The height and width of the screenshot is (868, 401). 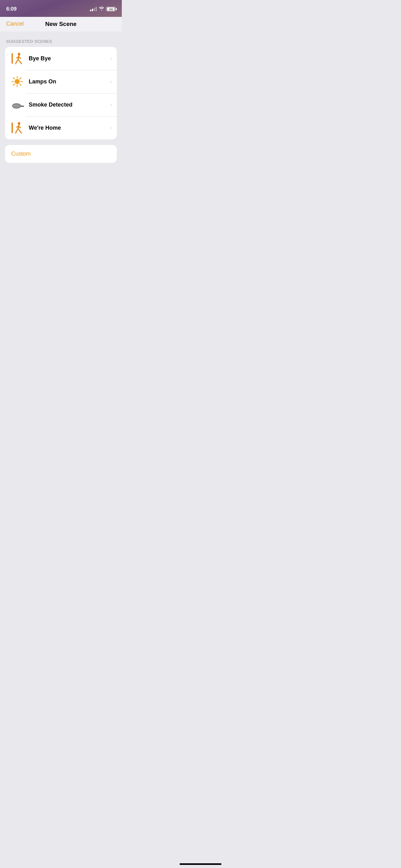 I want to click on scene-item-bye-bye: Bye Bye ›, so click(x=61, y=59).